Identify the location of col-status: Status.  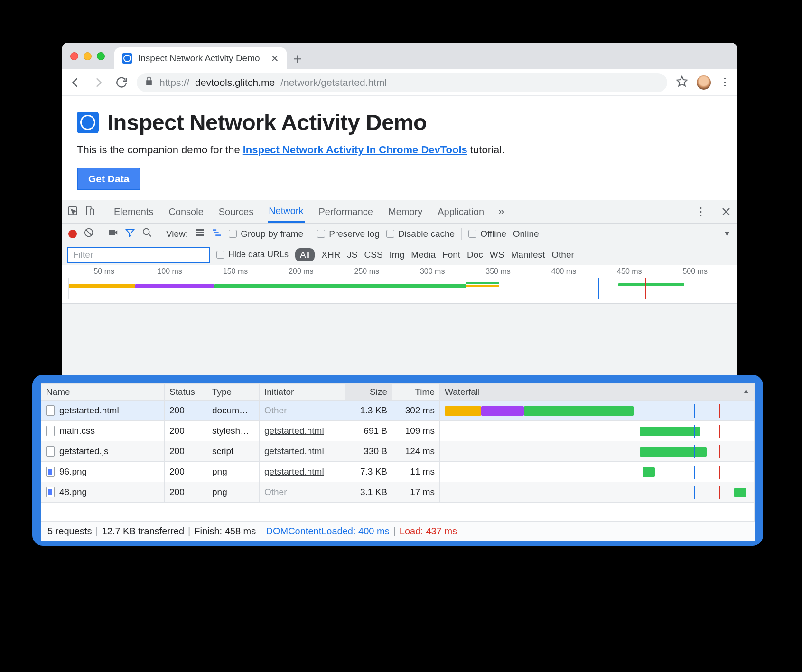
(186, 392).